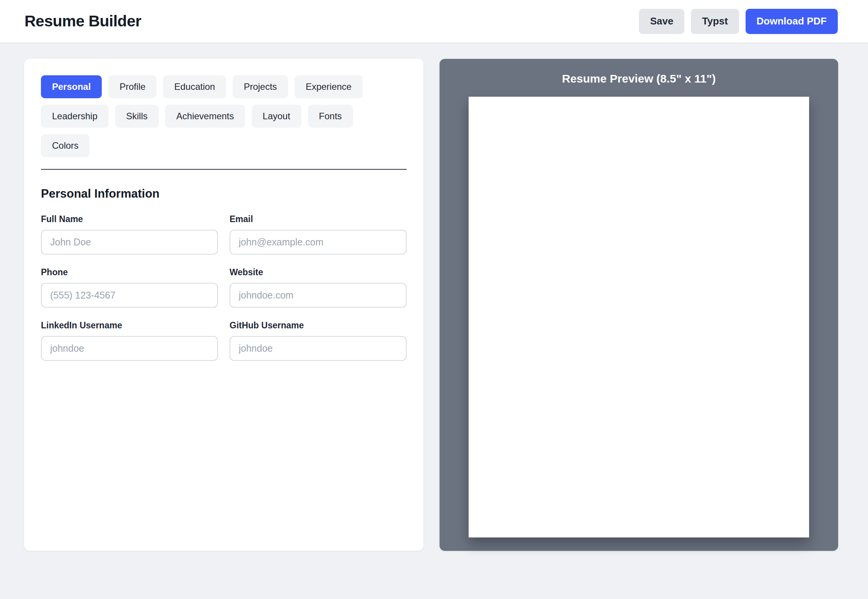 The height and width of the screenshot is (599, 868). What do you see at coordinates (83, 21) in the screenshot?
I see `app-title: Resume Builder` at bounding box center [83, 21].